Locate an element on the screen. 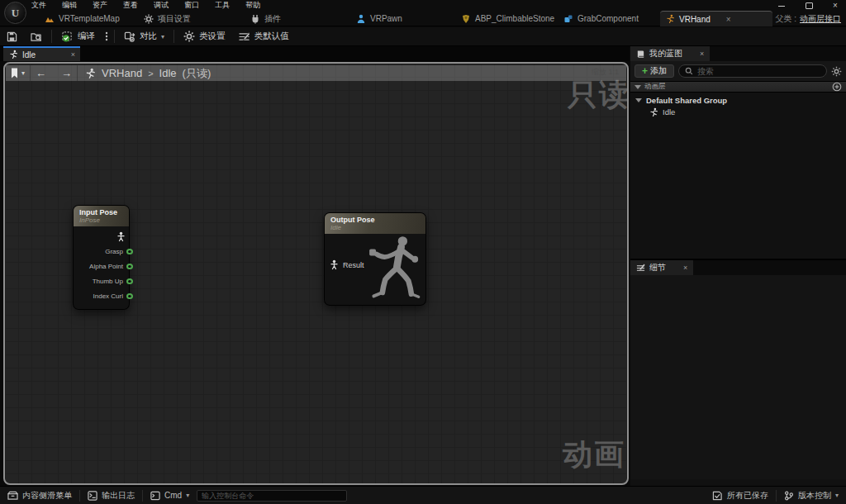  class-defaults-label: 类默认值 is located at coordinates (272, 36).